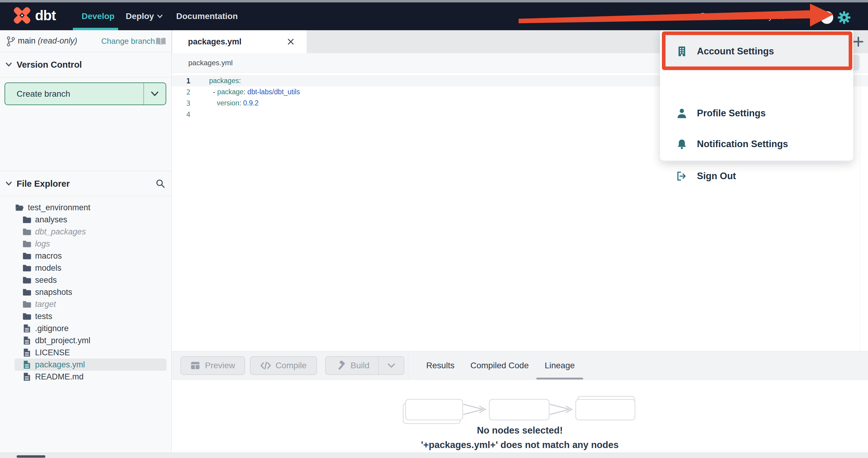  I want to click on tree-item-label: seeds, so click(46, 280).